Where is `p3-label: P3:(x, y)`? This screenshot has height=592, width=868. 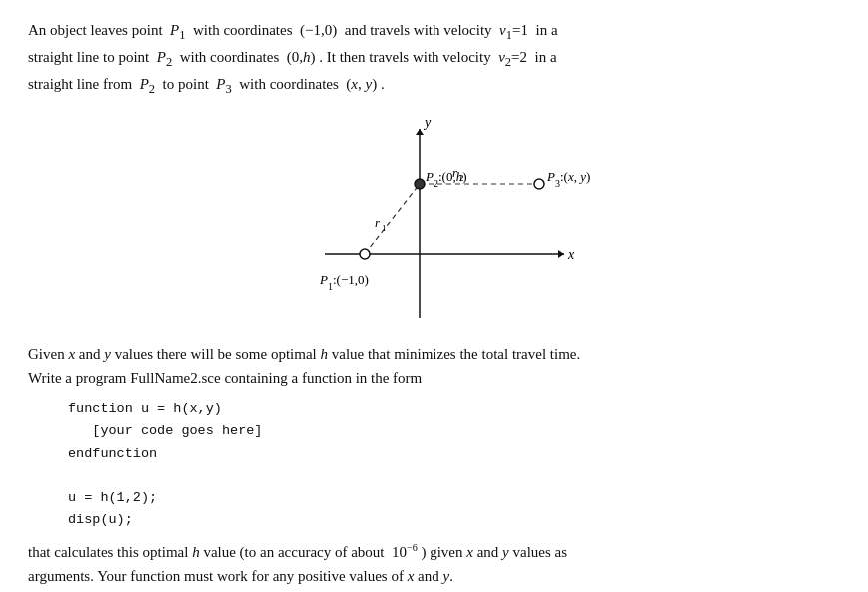 p3-label: P3:(x, y) is located at coordinates (568, 179).